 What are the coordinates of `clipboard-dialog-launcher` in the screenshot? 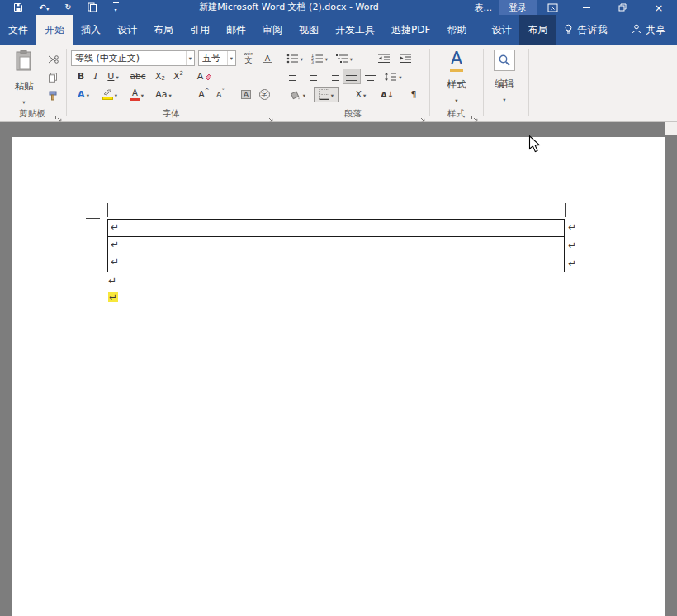 It's located at (59, 116).